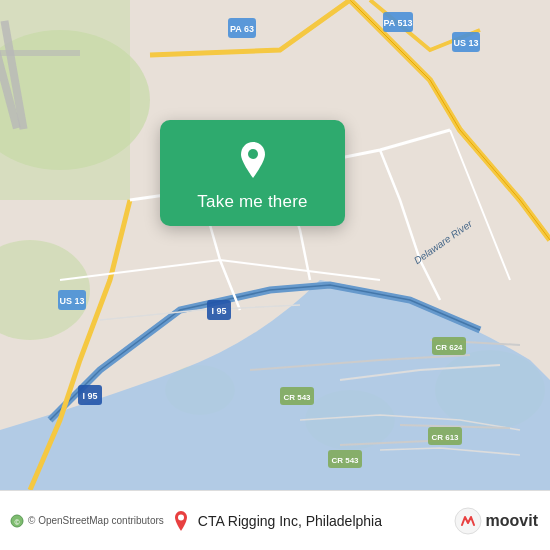 This screenshot has width=550, height=550. I want to click on moovit-logo: moovit, so click(496, 521).